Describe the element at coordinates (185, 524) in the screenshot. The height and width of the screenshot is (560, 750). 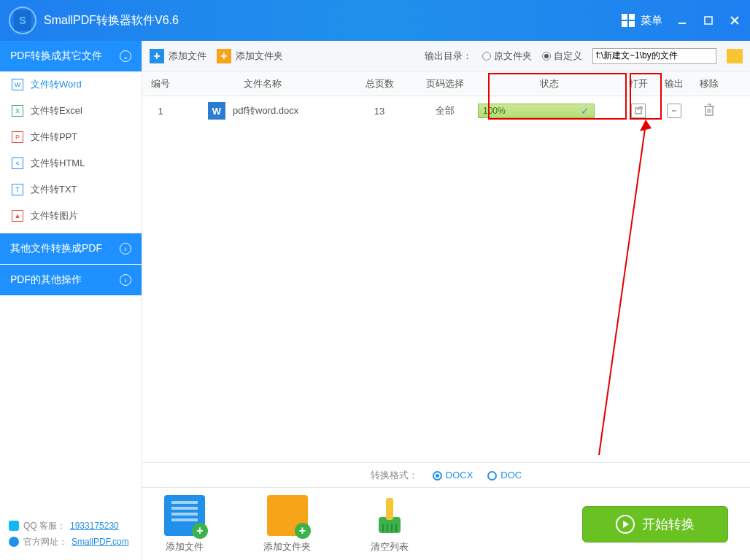
I see `big-add-file-button: + 添加文件` at that location.